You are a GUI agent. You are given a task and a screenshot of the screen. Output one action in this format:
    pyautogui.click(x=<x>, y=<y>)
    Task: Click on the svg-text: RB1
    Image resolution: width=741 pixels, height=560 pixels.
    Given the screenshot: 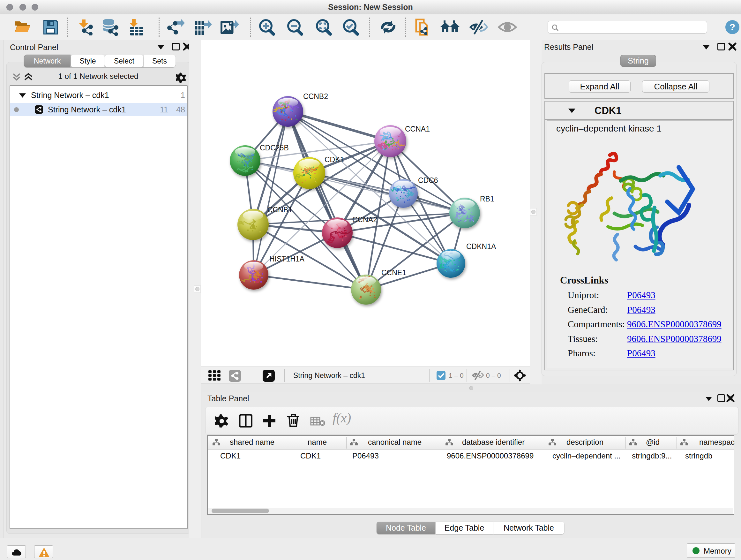 What is the action you would take?
    pyautogui.click(x=487, y=199)
    